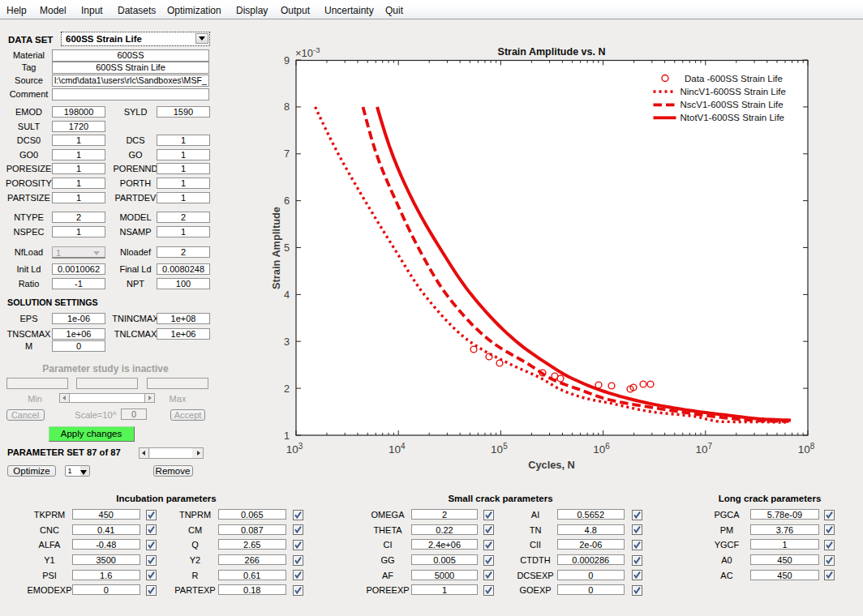 The width and height of the screenshot is (863, 616). I want to click on svg-text: 3, so click(287, 342).